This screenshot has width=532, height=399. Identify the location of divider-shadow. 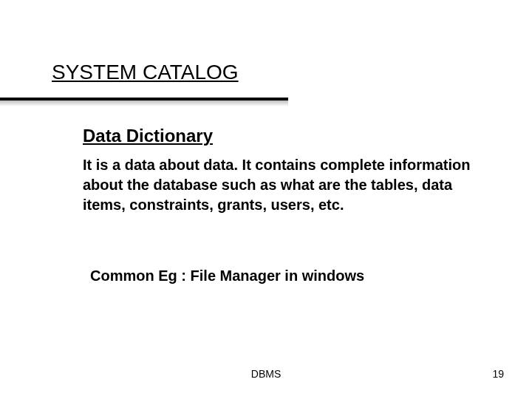
(144, 103).